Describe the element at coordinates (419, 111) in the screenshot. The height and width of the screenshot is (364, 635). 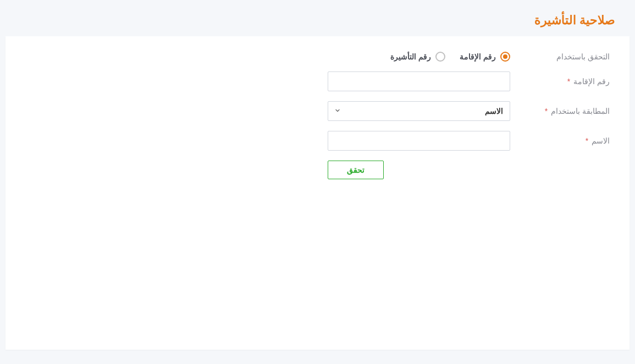
I see `match-by-select-wrap: الاسم` at that location.